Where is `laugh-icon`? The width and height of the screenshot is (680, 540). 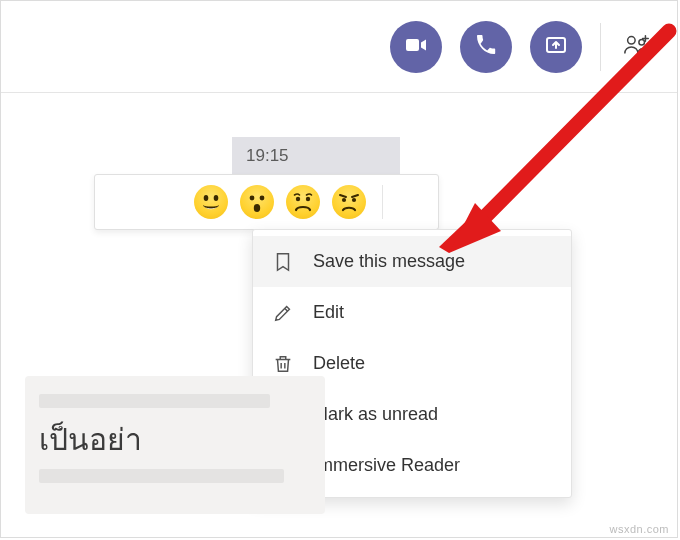 laugh-icon is located at coordinates (211, 202).